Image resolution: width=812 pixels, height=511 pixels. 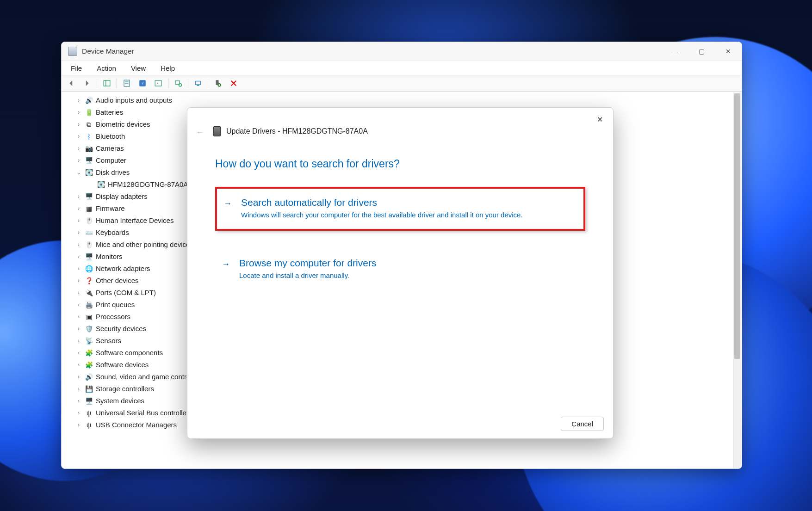 I want to click on disable-icon, so click(x=234, y=83).